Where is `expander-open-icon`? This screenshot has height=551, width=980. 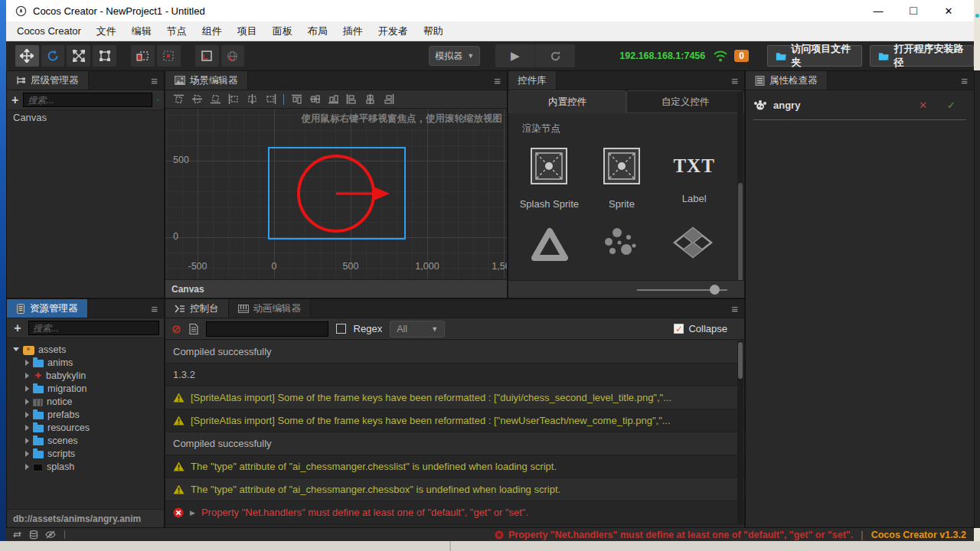
expander-open-icon is located at coordinates (16, 349).